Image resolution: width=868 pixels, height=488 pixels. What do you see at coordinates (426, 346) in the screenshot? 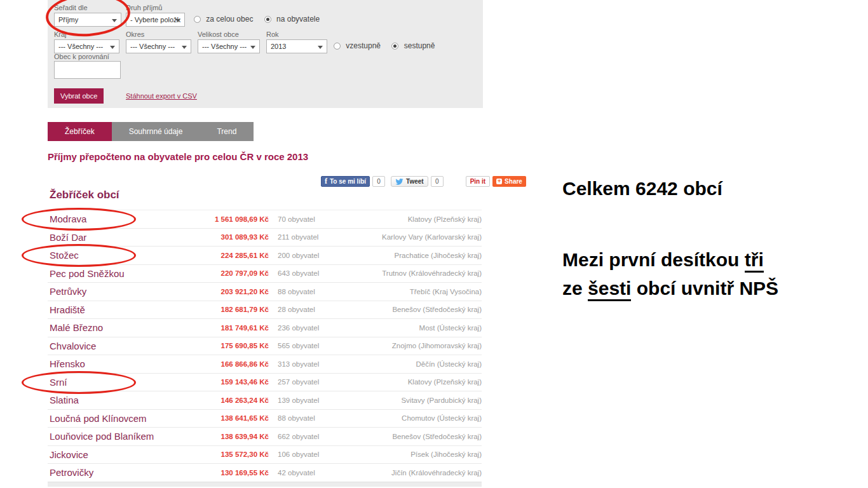
I see `district-value: Znojmo (Jihomoravský kraj)` at bounding box center [426, 346].